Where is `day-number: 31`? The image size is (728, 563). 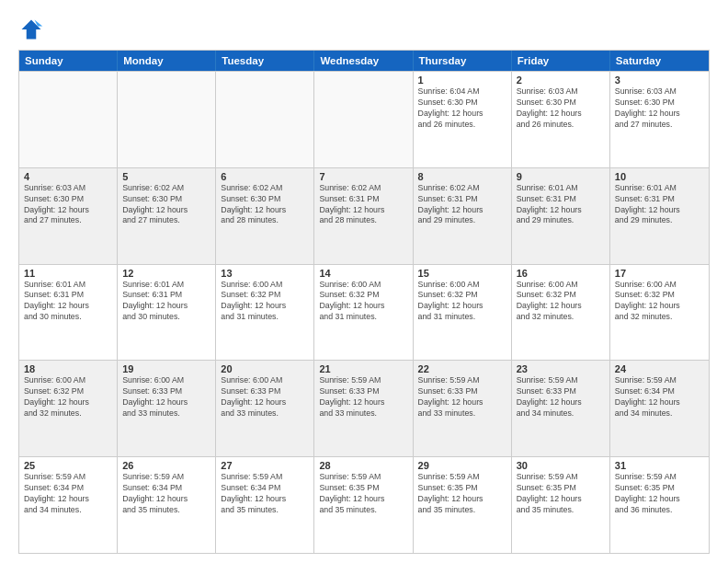
day-number: 31 is located at coordinates (660, 465).